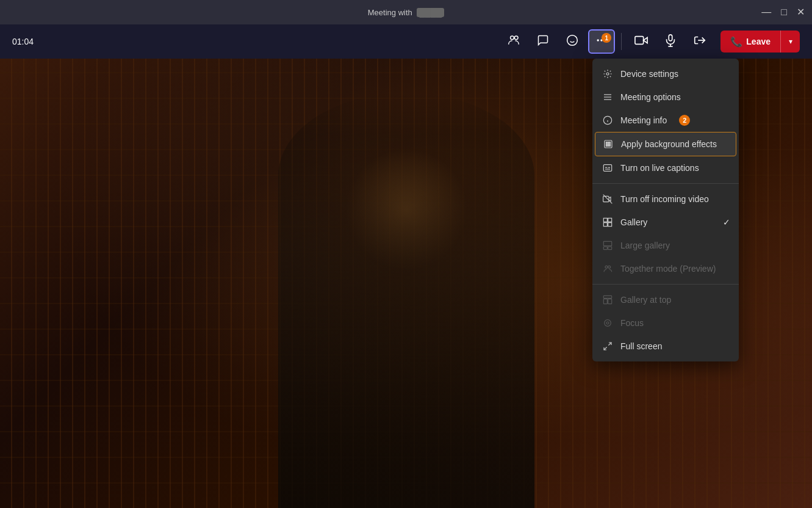  What do you see at coordinates (608, 144) in the screenshot?
I see `blur-icon` at bounding box center [608, 144].